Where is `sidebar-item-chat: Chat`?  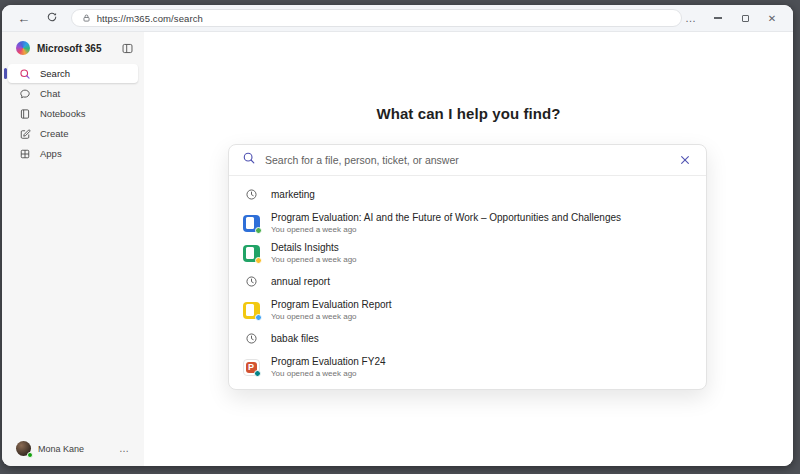 sidebar-item-chat: Chat is located at coordinates (73, 94).